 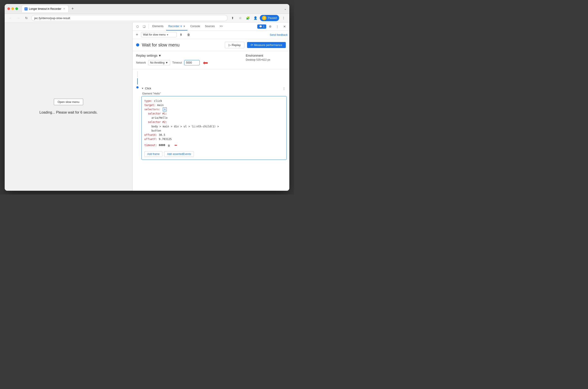 What do you see at coordinates (151, 145) in the screenshot?
I see `code-timeout-key: timeout:` at bounding box center [151, 145].